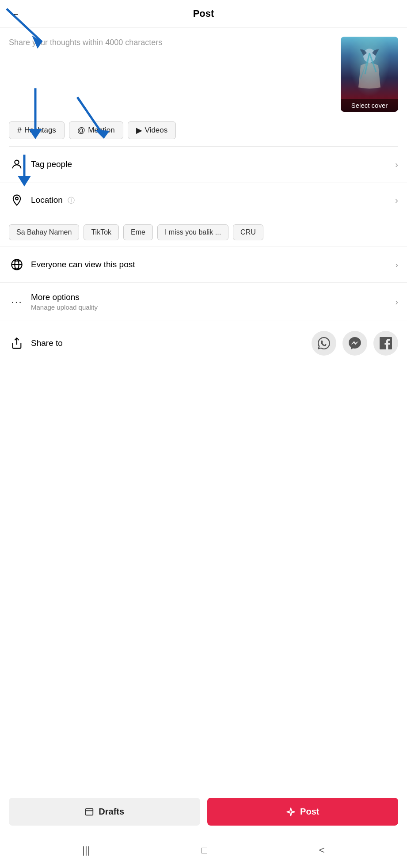 This screenshot has width=407, height=868. I want to click on hashtag-icon: #, so click(19, 131).